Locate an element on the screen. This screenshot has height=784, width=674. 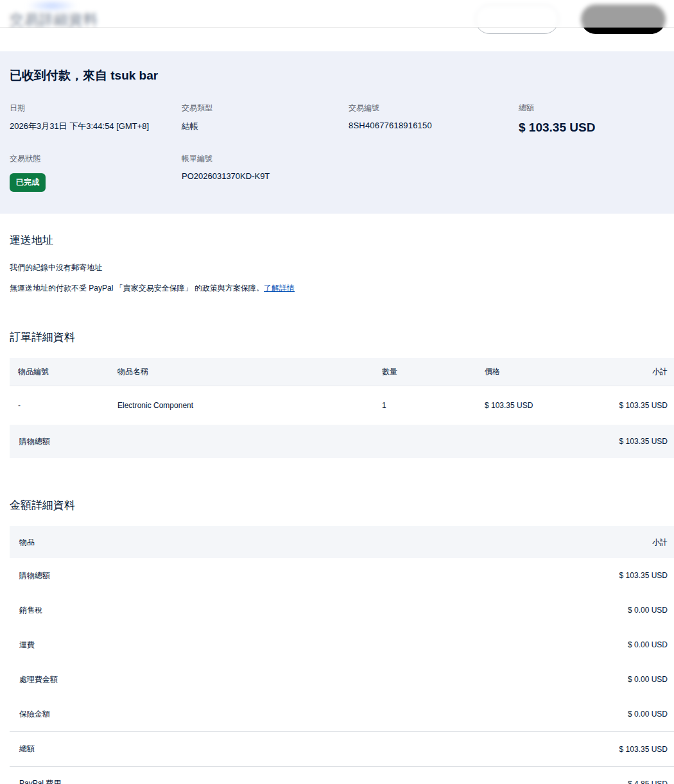
col-item-name: 物品名稱 is located at coordinates (250, 372).